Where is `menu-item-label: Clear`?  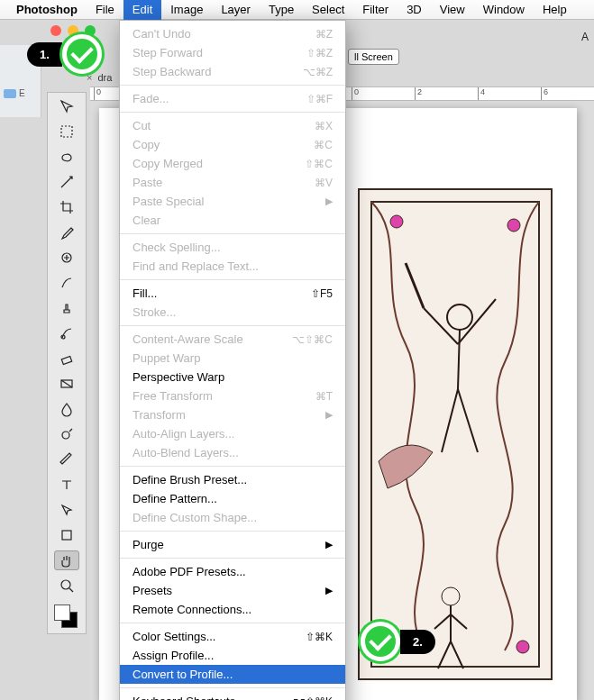
menu-item-label: Clear is located at coordinates (146, 220).